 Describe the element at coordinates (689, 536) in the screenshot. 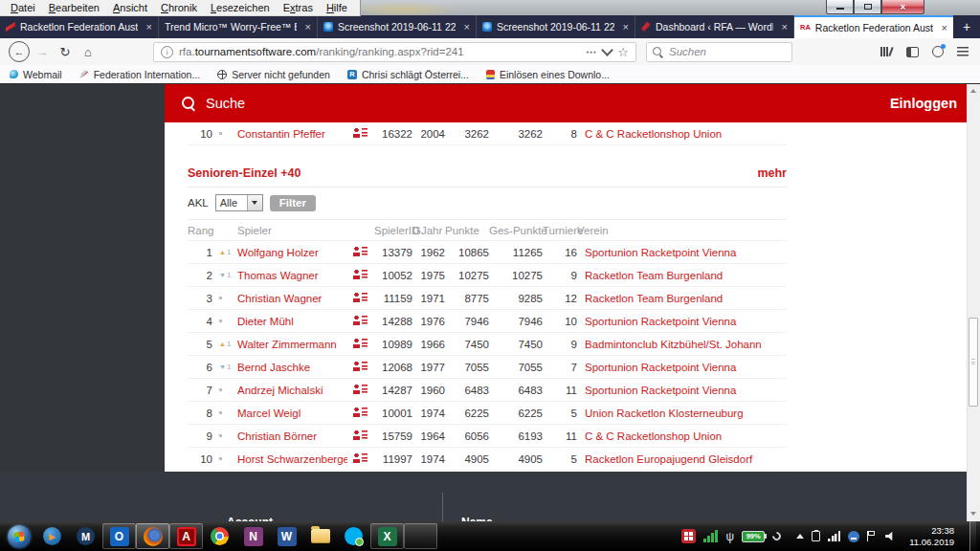

I see `red-grid-tray-icon` at that location.